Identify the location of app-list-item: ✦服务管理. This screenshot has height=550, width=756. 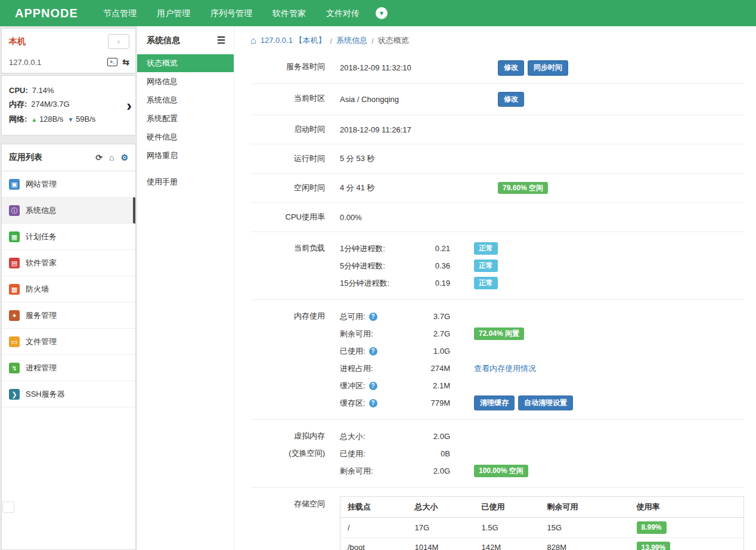
(69, 316).